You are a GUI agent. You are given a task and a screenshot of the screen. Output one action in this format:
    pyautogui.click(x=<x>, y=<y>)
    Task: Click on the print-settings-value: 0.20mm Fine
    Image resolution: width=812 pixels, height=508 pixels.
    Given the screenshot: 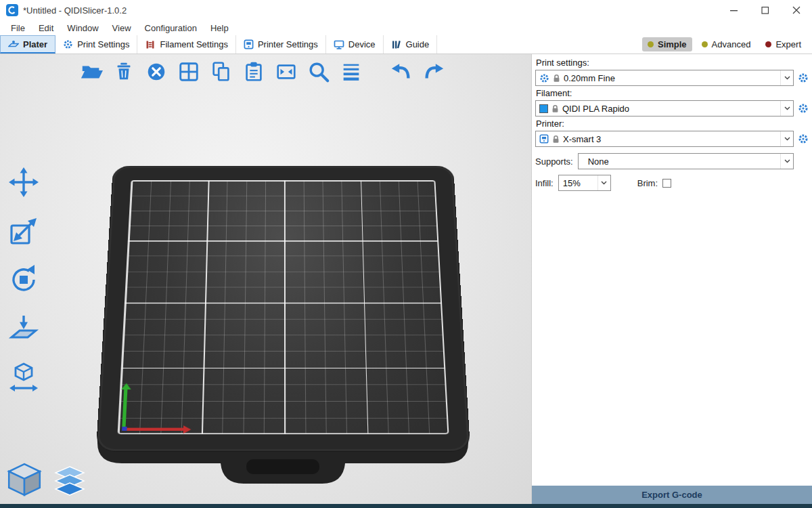 What is the action you would take?
    pyautogui.click(x=670, y=79)
    